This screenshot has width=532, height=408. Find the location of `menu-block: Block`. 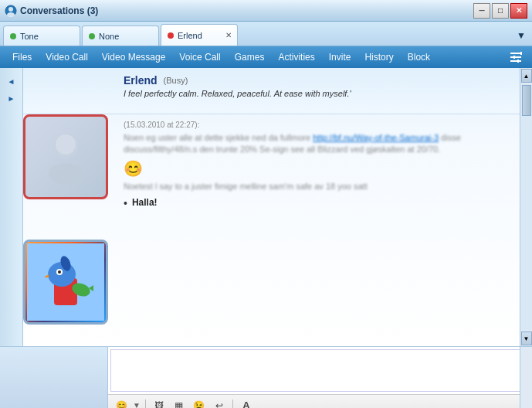

menu-block: Block is located at coordinates (418, 57).